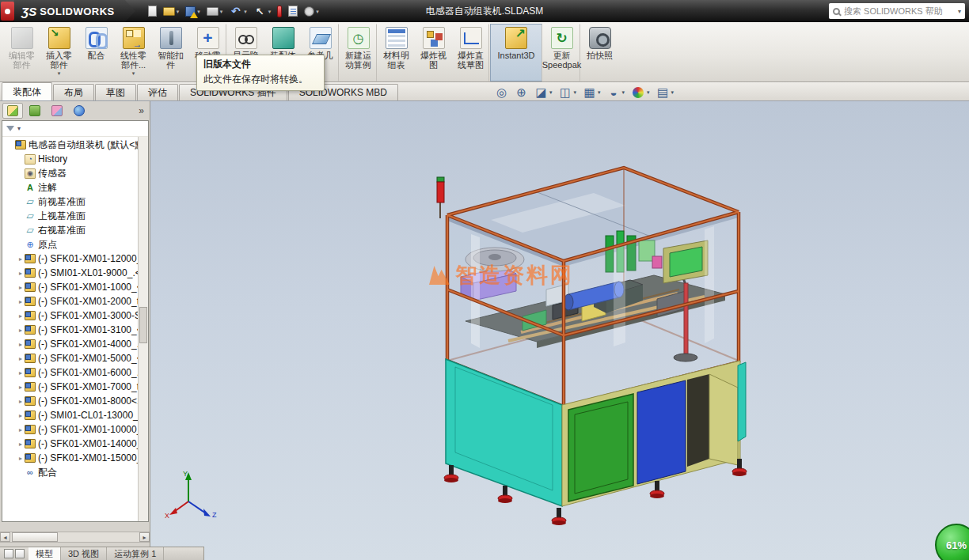  Describe the element at coordinates (75, 287) in the screenshot. I see `tree-item: ▸ (-) SFK01-XM01-1000_<1` at that location.